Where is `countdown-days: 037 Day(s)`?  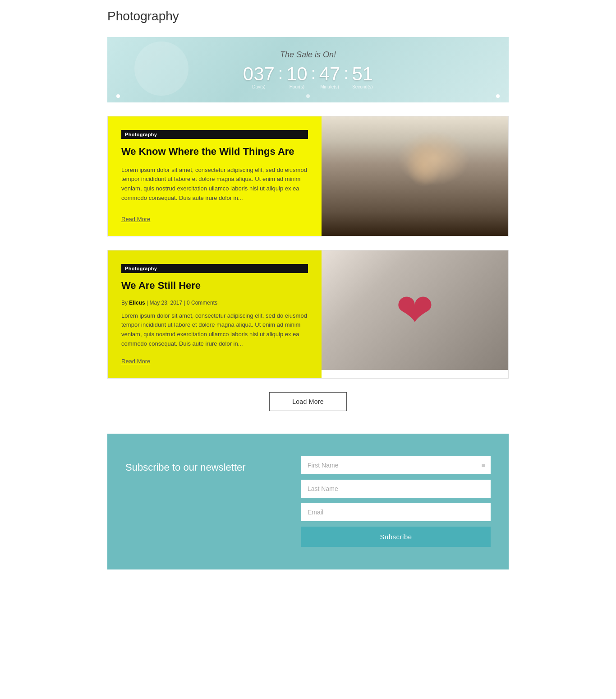
countdown-days: 037 Day(s) is located at coordinates (259, 77).